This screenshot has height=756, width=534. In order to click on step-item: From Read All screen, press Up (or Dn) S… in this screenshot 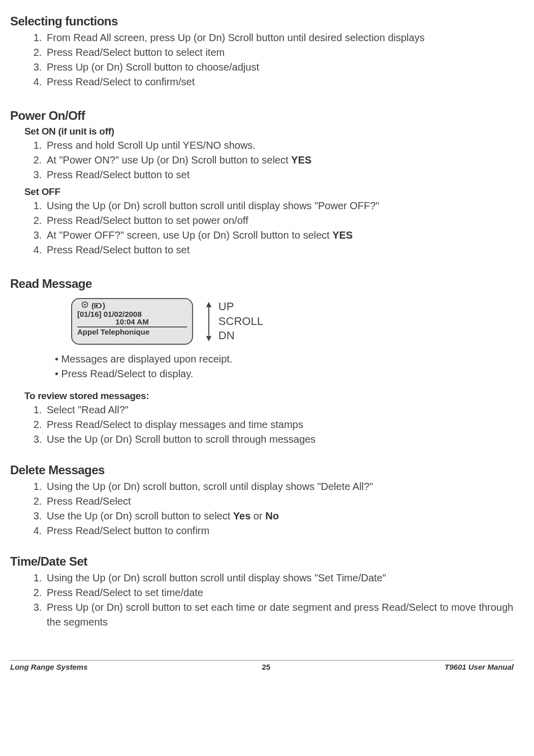, I will do `click(279, 38)`.